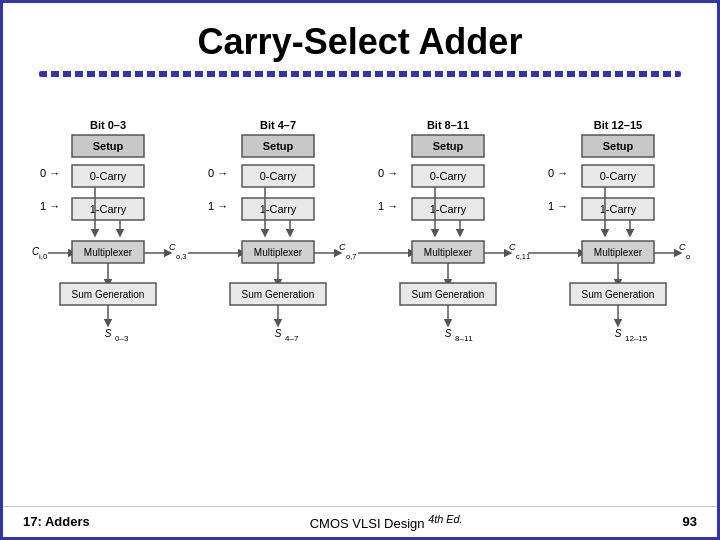 Image resolution: width=720 pixels, height=540 pixels. Describe the element at coordinates (44, 256) in the screenshot. I see `svg-text: i,0` at that location.